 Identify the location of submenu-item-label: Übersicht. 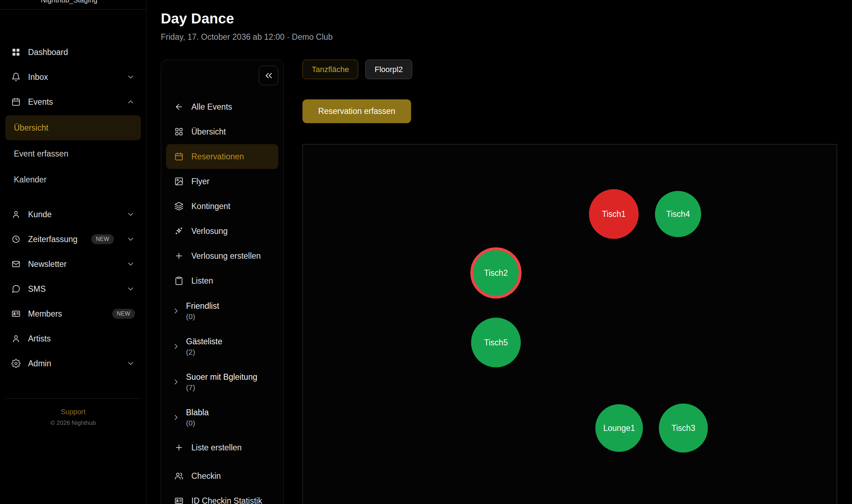
(31, 128).